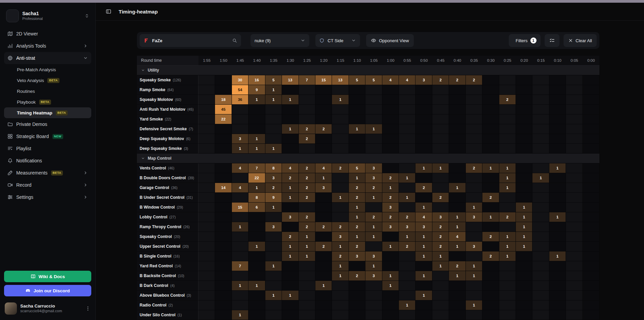 This screenshot has width=644, height=320. Describe the element at coordinates (168, 276) in the screenshot. I see `row-label: B Backsite Control(10)` at that location.